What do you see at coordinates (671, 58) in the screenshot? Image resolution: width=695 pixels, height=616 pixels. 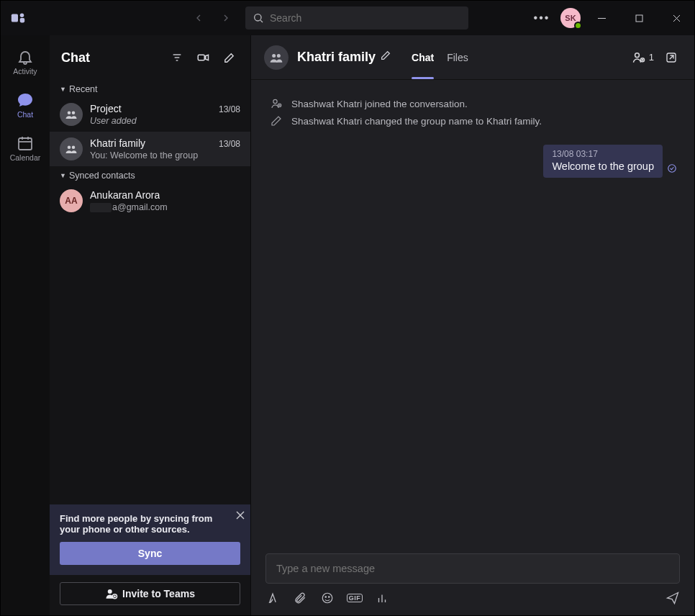 I see `popout-icon` at bounding box center [671, 58].